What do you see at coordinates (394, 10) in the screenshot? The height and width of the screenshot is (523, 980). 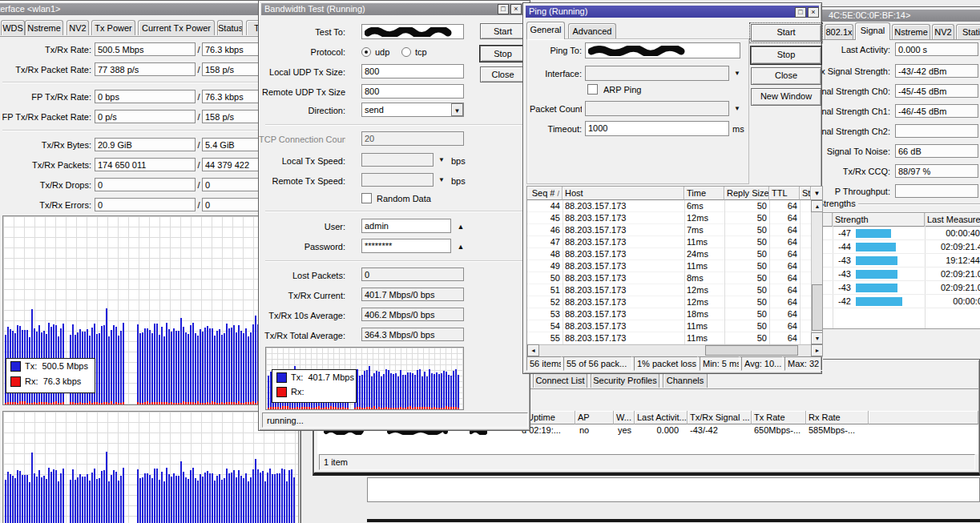 I see `bandwidth-window-titlebar: Bandwidth Test (Running)` at bounding box center [394, 10].